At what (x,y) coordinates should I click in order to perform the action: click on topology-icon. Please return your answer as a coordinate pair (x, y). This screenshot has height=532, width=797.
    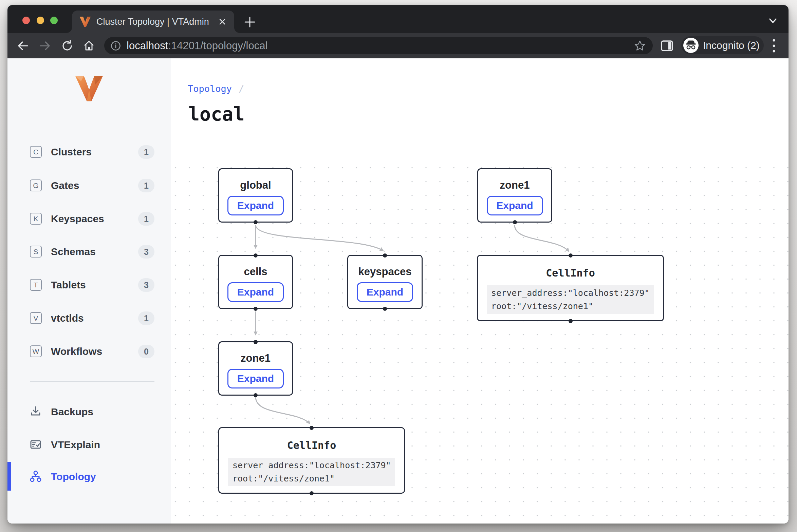
    Looking at the image, I should click on (36, 477).